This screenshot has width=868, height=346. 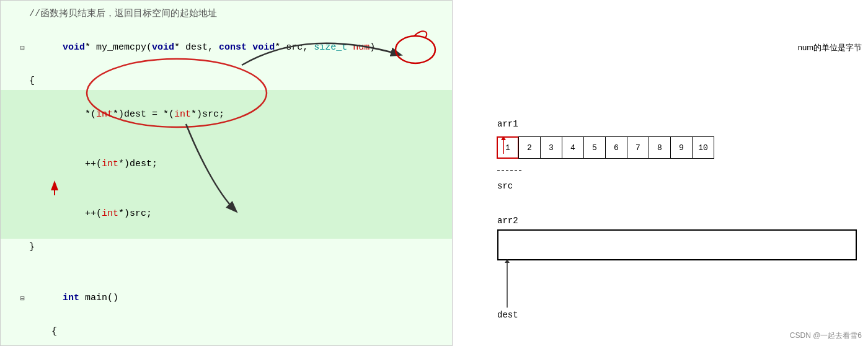 I want to click on arr1-boxes: 12345678910, so click(x=606, y=148).